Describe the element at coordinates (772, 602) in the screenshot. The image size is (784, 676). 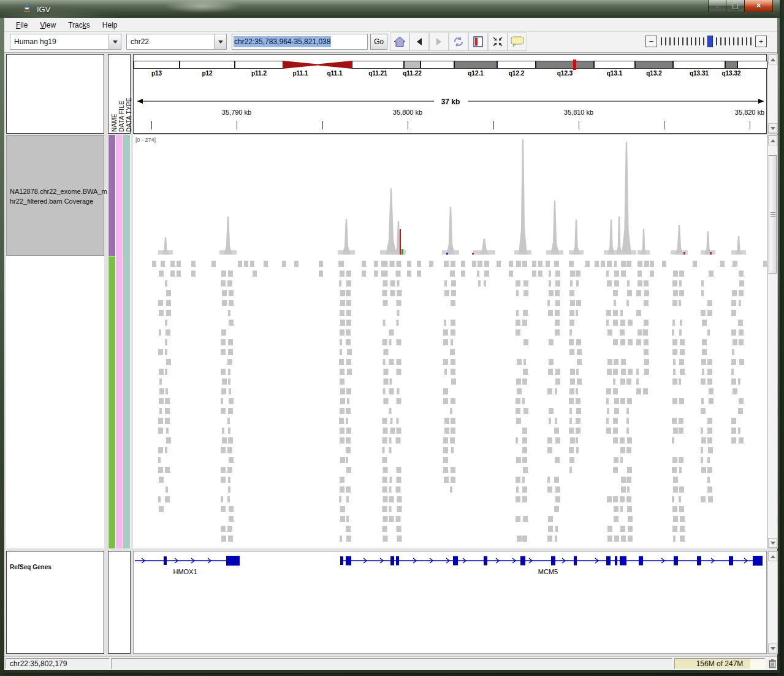
I see `gene-scrollbar` at that location.